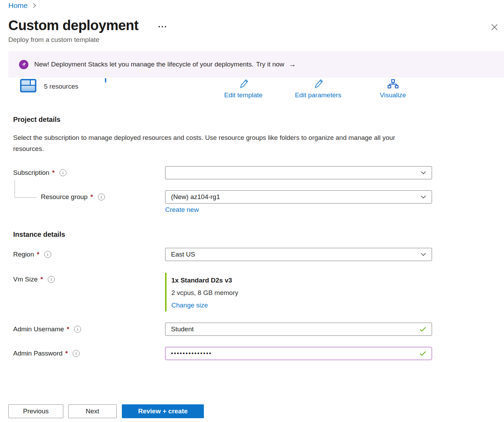 The height and width of the screenshot is (422, 504). I want to click on toolbar-item-label: Edit parameters, so click(318, 95).